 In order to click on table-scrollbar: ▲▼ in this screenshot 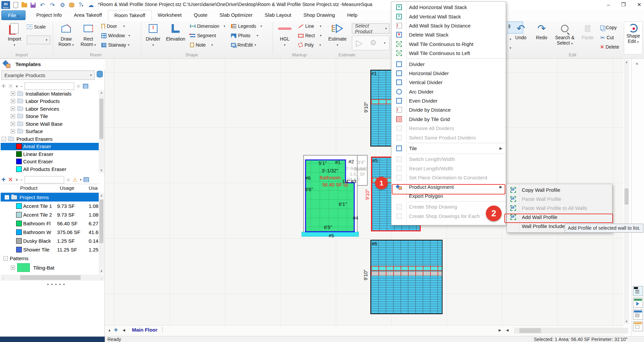, I will do `click(101, 233)`.